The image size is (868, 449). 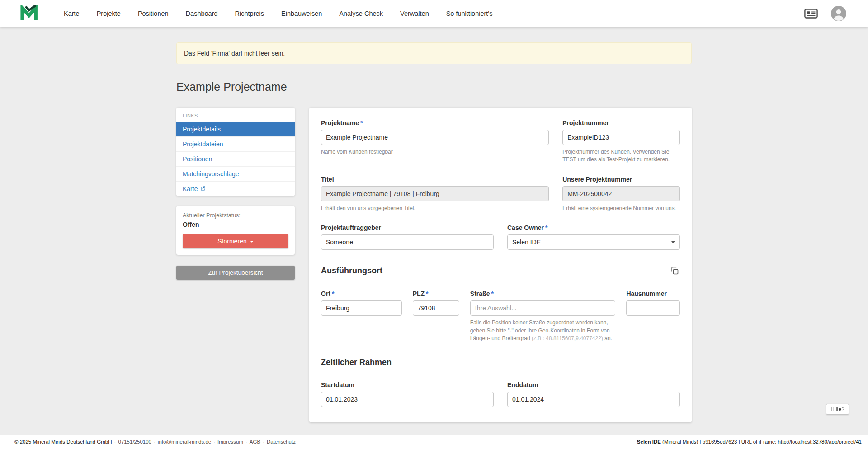 I want to click on field-enddatum: Enddatum, so click(x=594, y=394).